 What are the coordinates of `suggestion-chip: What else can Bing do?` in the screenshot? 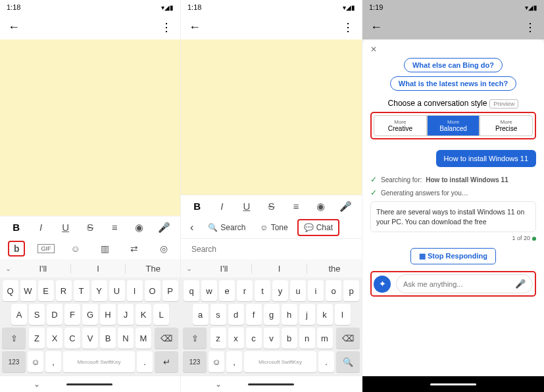 It's located at (453, 65).